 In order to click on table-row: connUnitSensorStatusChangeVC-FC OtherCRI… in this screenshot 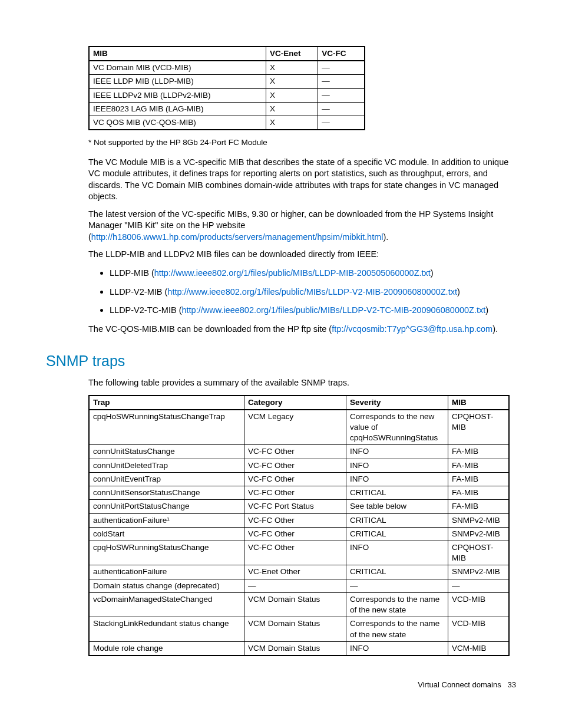, I will do `click(299, 493)`.